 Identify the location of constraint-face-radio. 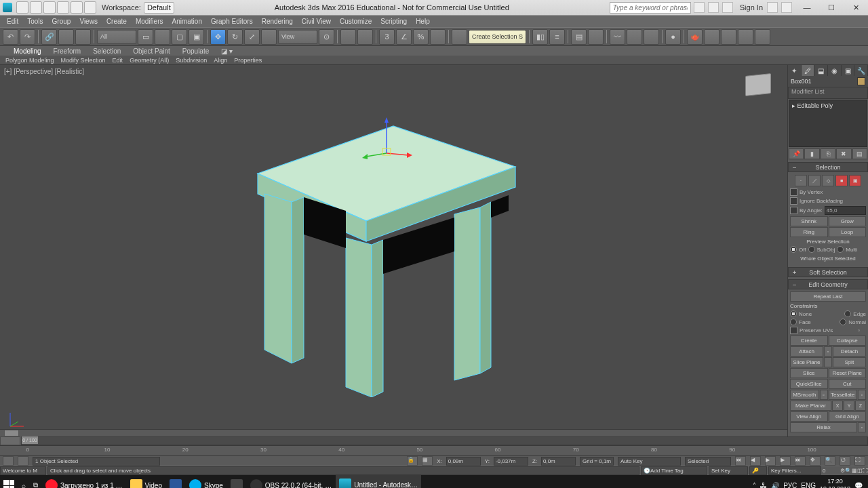
(793, 322).